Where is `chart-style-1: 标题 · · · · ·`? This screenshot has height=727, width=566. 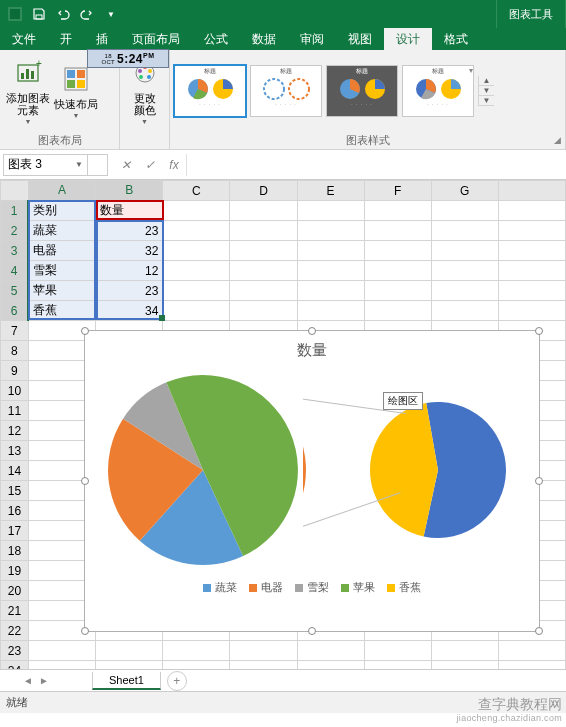
chart-style-1: 标题 · · · · · is located at coordinates (210, 91).